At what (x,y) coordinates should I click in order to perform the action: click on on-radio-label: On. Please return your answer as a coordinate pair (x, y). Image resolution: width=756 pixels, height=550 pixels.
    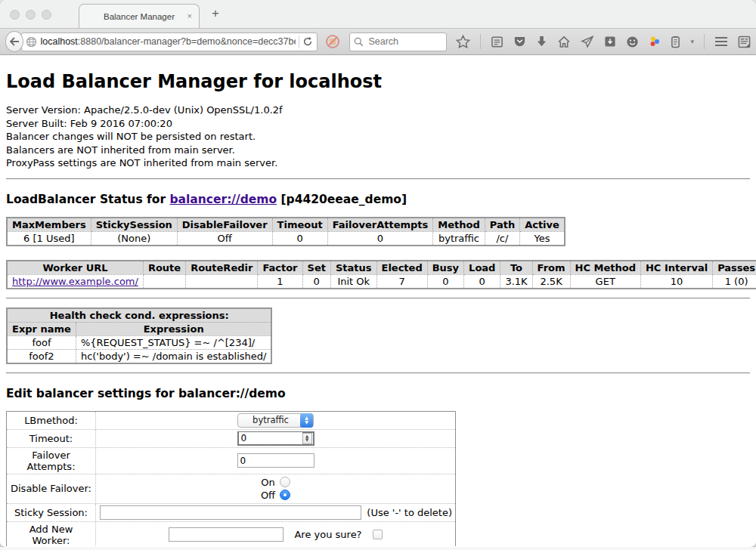
    Looking at the image, I should click on (268, 482).